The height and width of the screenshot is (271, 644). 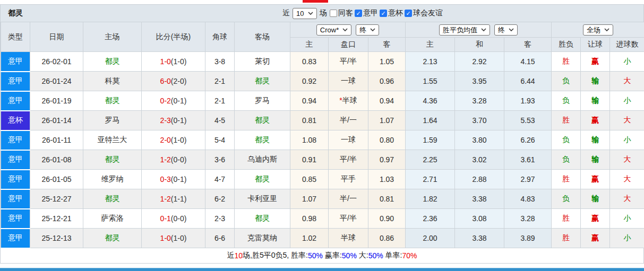 I want to click on table-row: 意杯 26-01-14 罗马 2-3(0-1) 4-5 都灵 0.81 半/一 …, so click(x=323, y=121).